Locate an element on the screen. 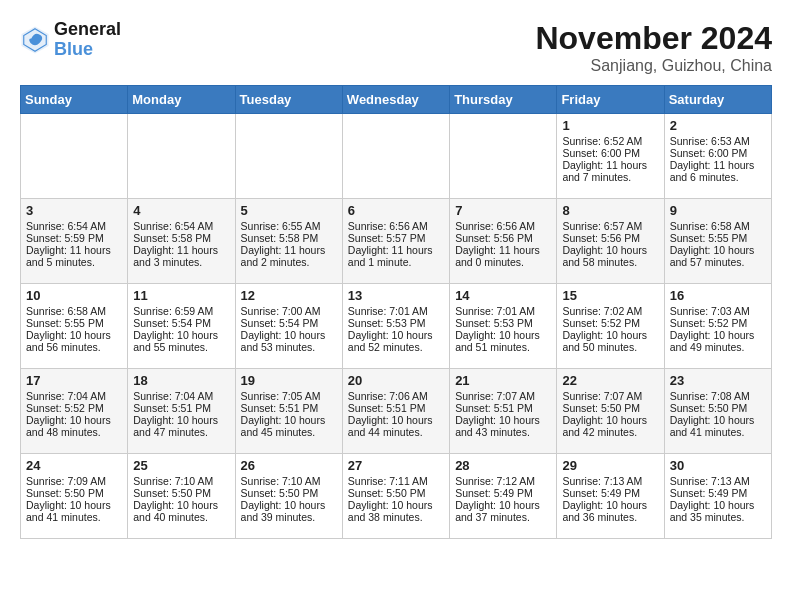 The height and width of the screenshot is (612, 792). day-number: 10 is located at coordinates (74, 296).